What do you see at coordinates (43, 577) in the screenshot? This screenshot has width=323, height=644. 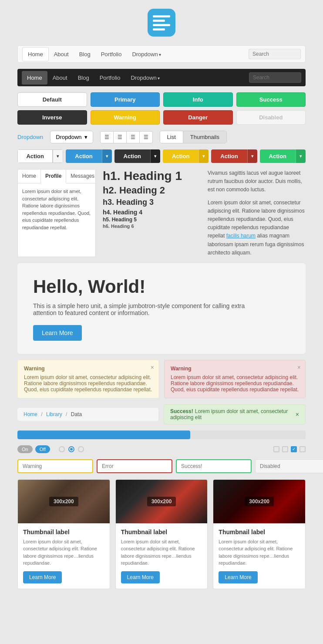 I see `thumbnail-learn-btn-1: Learn More` at bounding box center [43, 577].